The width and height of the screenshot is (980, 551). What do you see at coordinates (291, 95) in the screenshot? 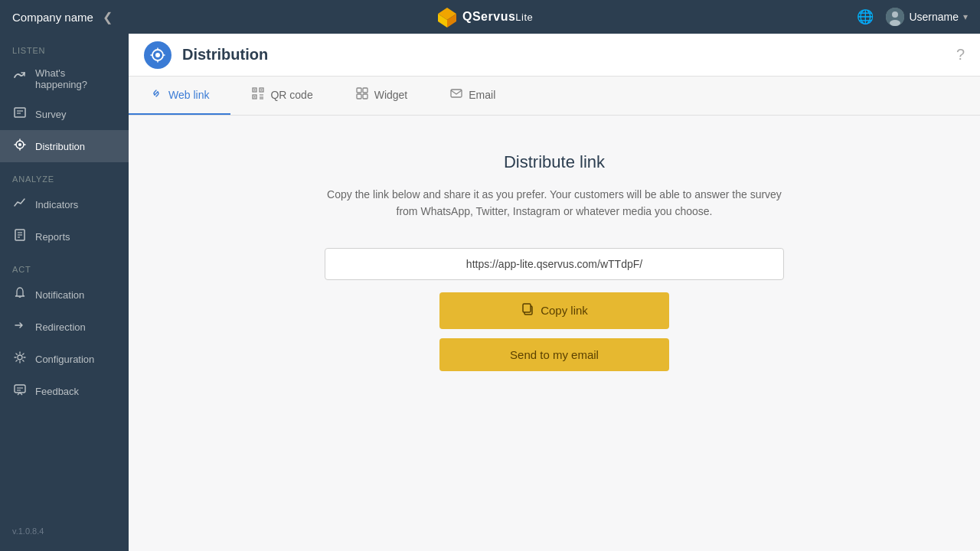
I see `tab-qr-code-label: QR code` at bounding box center [291, 95].